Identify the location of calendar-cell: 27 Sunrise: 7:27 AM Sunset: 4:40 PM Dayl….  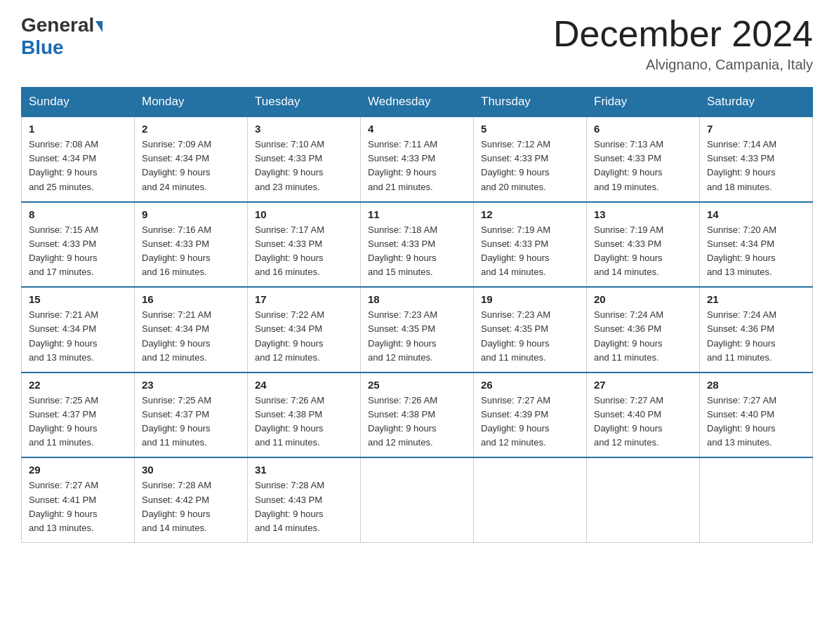
(643, 415).